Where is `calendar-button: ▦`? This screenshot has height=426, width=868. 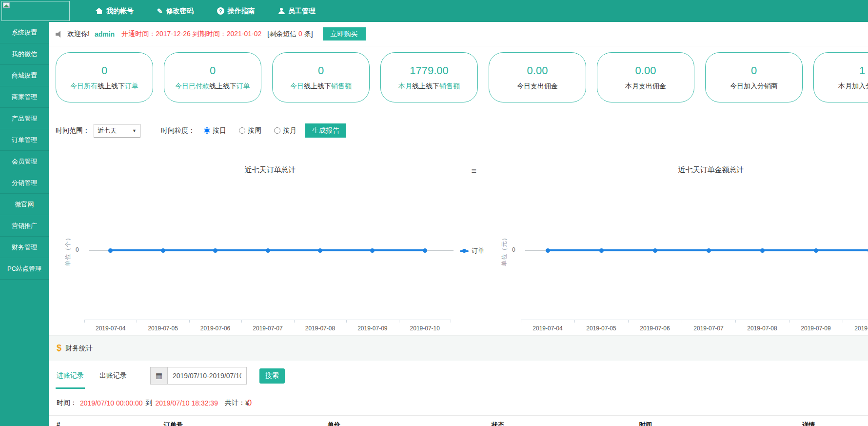 calendar-button: ▦ is located at coordinates (159, 376).